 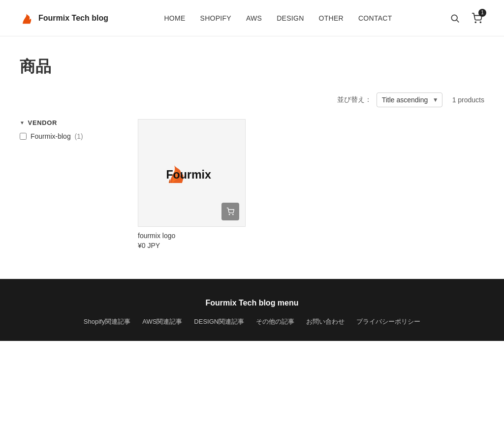 What do you see at coordinates (69, 123) in the screenshot?
I see `vendor-filter-header: ▼ VENDOR` at bounding box center [69, 123].